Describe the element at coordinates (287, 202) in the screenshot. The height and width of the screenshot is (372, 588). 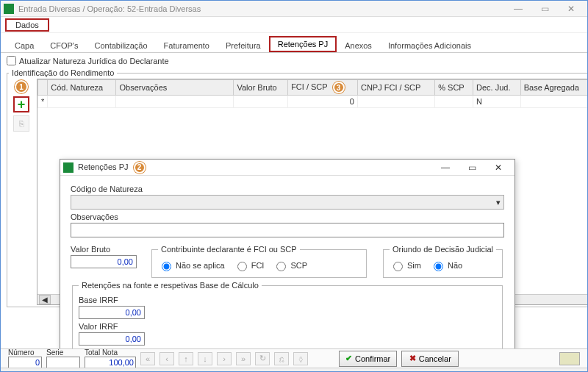
I see `dropdown-codigo-natureza: ▾` at that location.